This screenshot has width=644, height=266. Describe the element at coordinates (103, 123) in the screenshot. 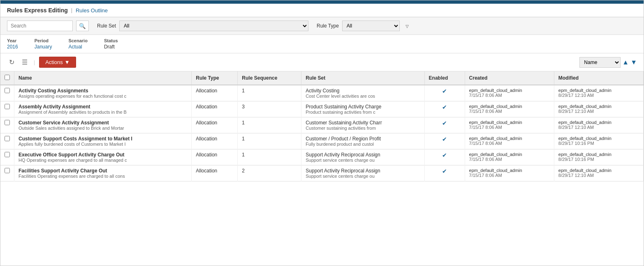

I see `row-name: Customer Service Activity Assignment` at that location.